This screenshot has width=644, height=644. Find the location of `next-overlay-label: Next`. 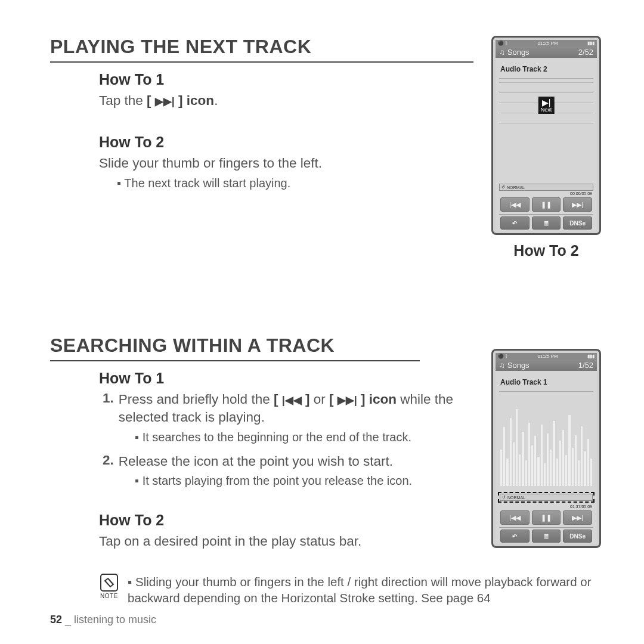

next-overlay-label: Next is located at coordinates (546, 110).